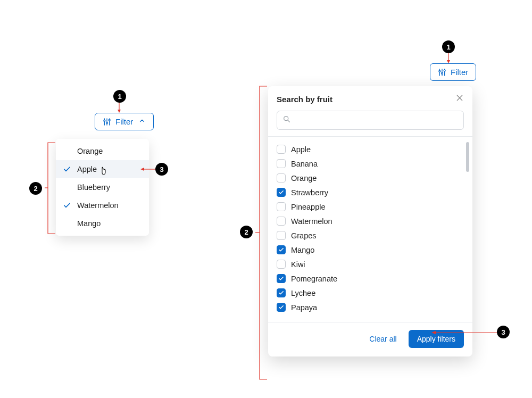 Image resolution: width=532 pixels, height=398 pixels. Describe the element at coordinates (312, 221) in the screenshot. I see `checkbox-label: Watermelon` at that location.